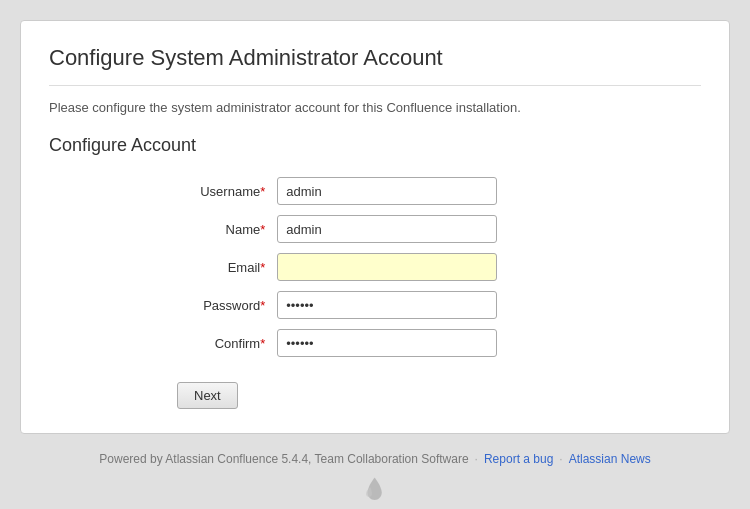 This screenshot has width=750, height=509. Describe the element at coordinates (610, 459) in the screenshot. I see `atlassian-news-link: Atlassian News` at that location.